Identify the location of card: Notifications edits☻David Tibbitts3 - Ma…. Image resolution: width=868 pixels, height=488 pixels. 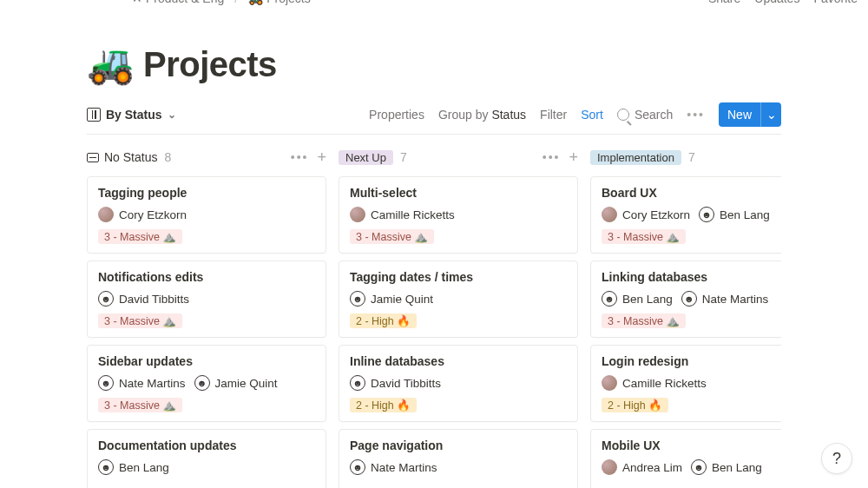
(207, 299).